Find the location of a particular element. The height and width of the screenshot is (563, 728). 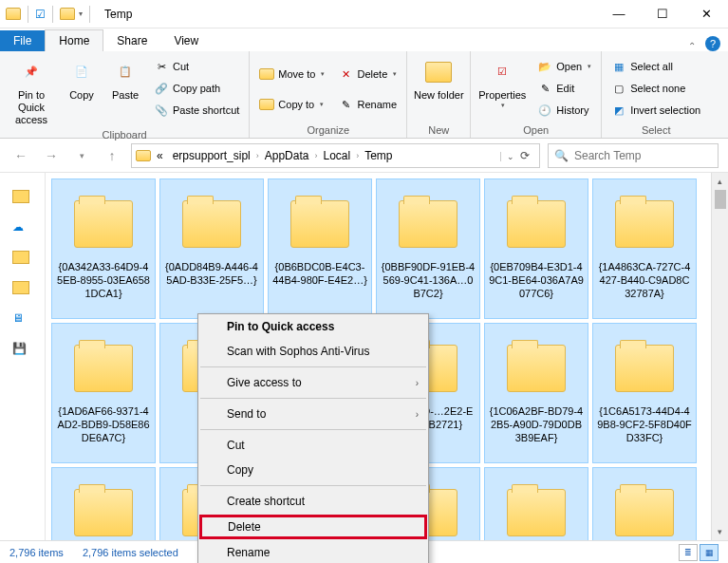

paste-icon: 📋 is located at coordinates (125, 72).